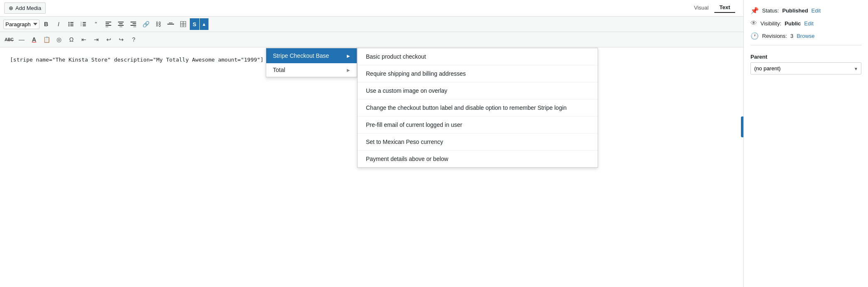 This screenshot has height=287, width=868. Describe the element at coordinates (775, 36) in the screenshot. I see `revisions-label: Revisions:` at that location.